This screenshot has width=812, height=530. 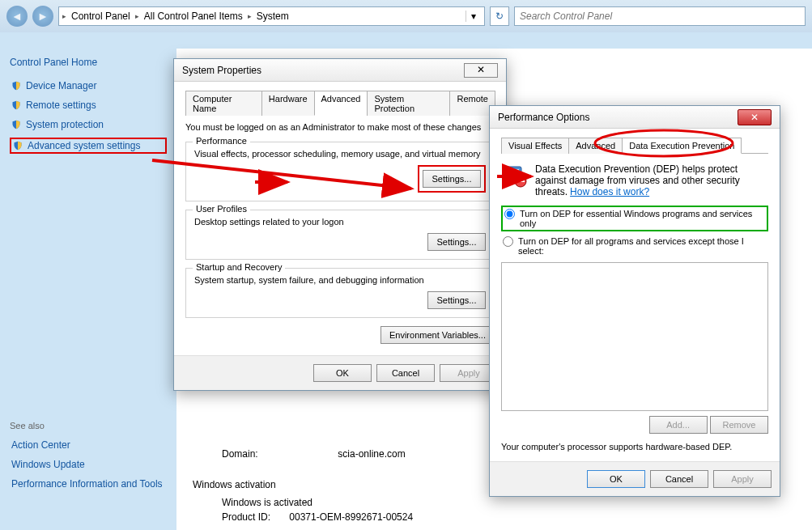 What do you see at coordinates (473, 16) in the screenshot?
I see `address-dropdown: ▾` at bounding box center [473, 16].